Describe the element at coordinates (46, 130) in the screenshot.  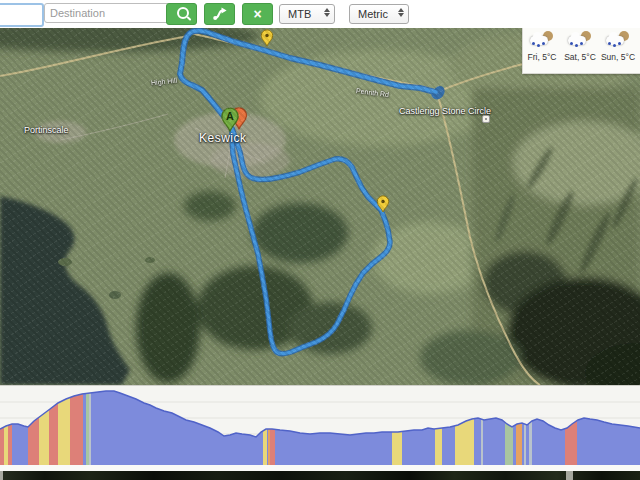
I see `map-label-village: Portinscale` at that location.